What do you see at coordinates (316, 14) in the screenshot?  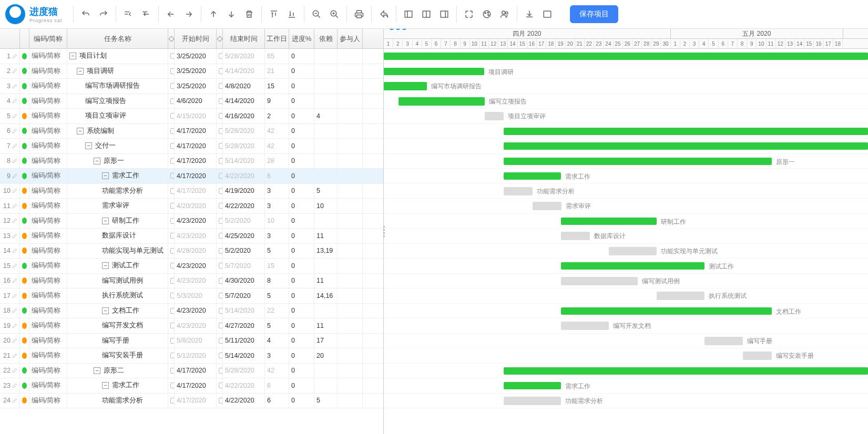 I see `zoom-out-icon` at bounding box center [316, 14].